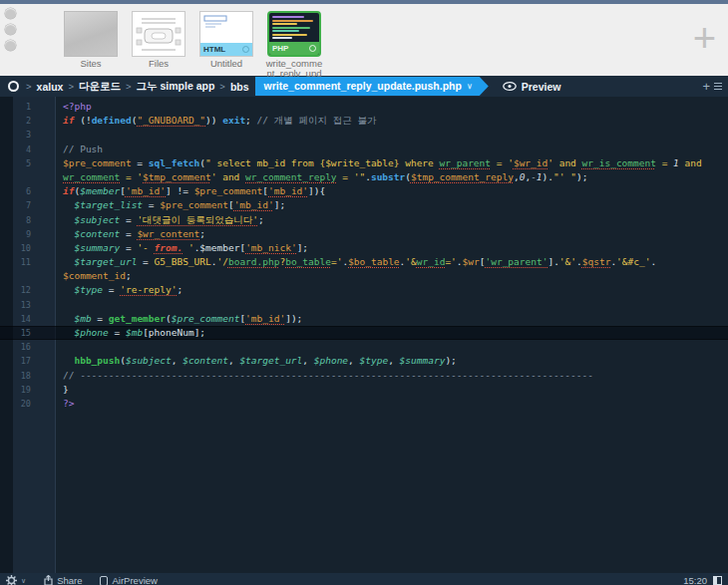 Image resolution: width=728 pixels, height=585 pixels. I want to click on line-number: 10, so click(28, 248).